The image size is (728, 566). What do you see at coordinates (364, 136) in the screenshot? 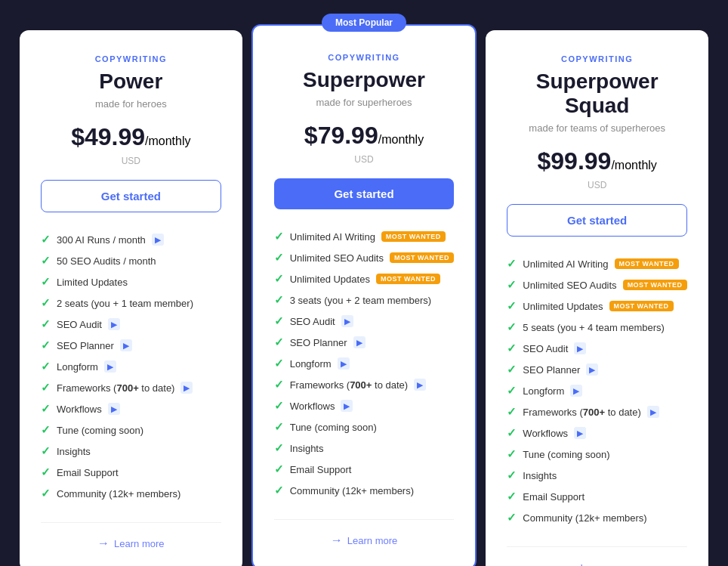
I see `price-block: $79.99/monthly` at bounding box center [364, 136].